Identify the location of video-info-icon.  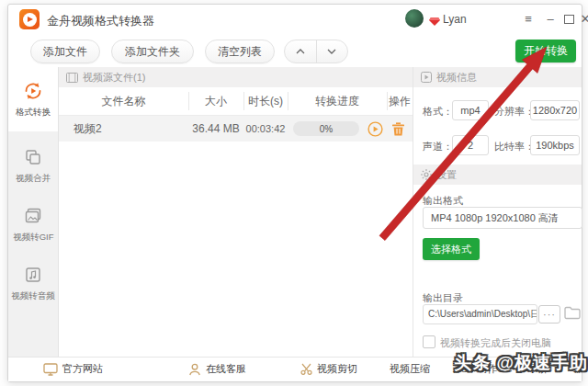
(426, 77).